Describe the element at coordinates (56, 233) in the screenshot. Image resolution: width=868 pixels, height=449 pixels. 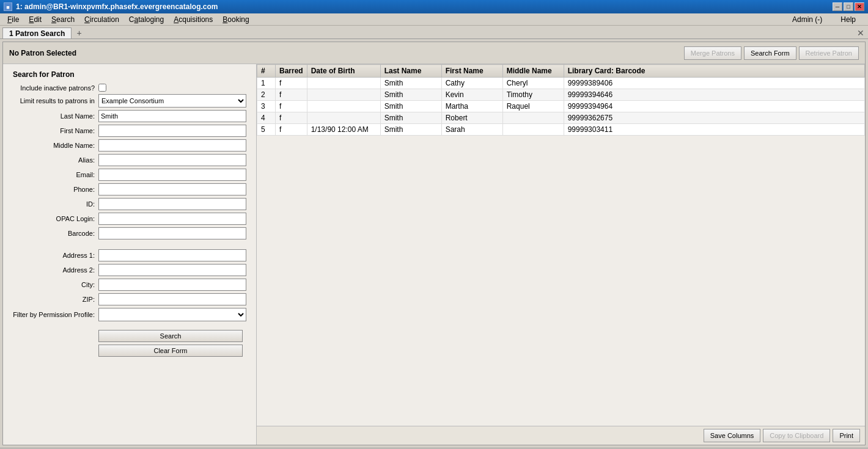
I see `barcode-label: Barcode:` at that location.